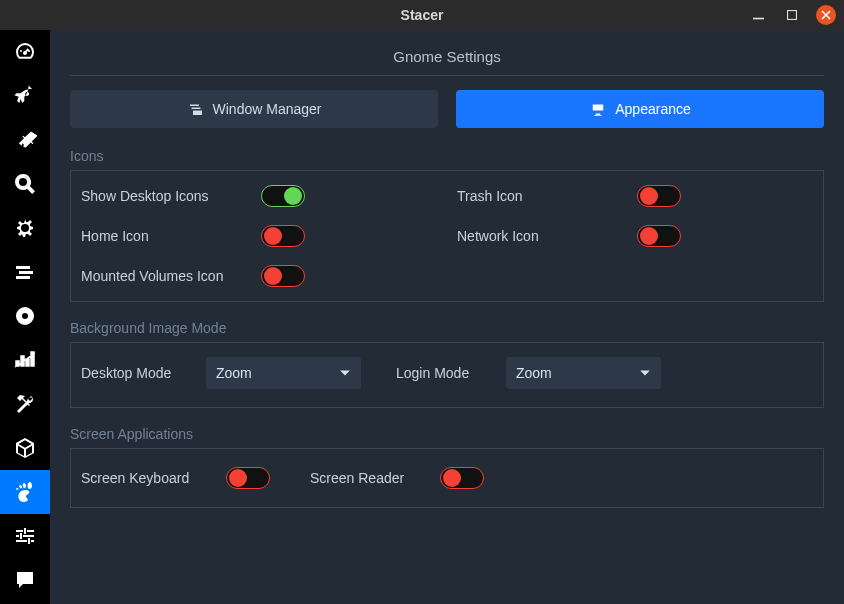  Describe the element at coordinates (447, 109) in the screenshot. I see `tabs-row: Window Manager Appearance` at that location.